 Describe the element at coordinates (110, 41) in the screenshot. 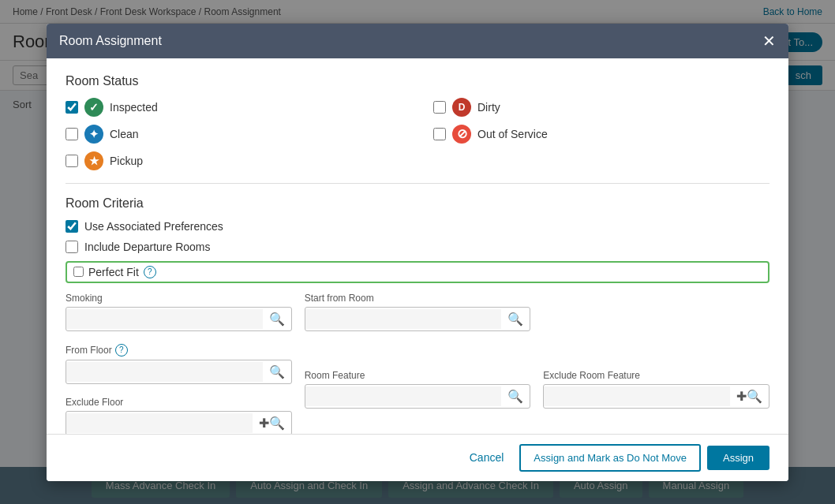

I see `modal-title: Room Assignment` at that location.